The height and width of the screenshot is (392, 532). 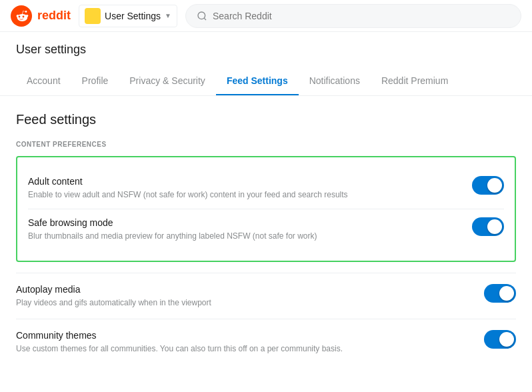 I want to click on safe-browsing-slider, so click(x=488, y=227).